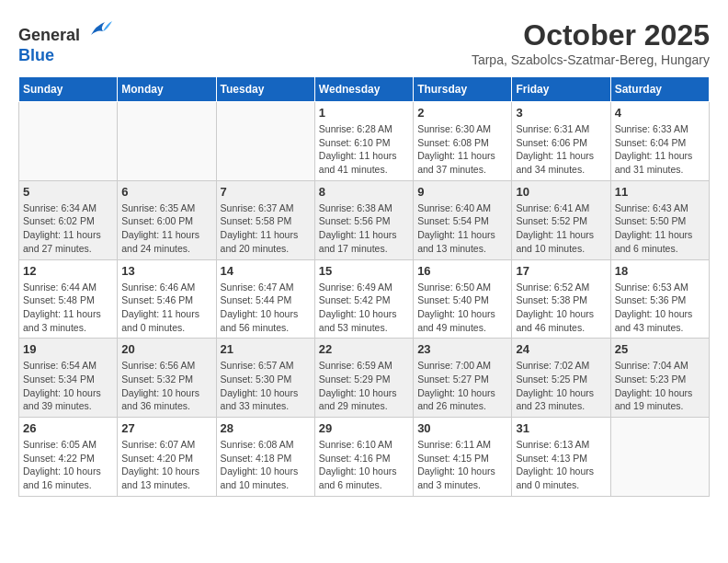 This screenshot has height=563, width=728. I want to click on calendar-day-cell: 16Sunrise: 6:50 AMSunset: 5:40 PMDayligh…, so click(463, 299).